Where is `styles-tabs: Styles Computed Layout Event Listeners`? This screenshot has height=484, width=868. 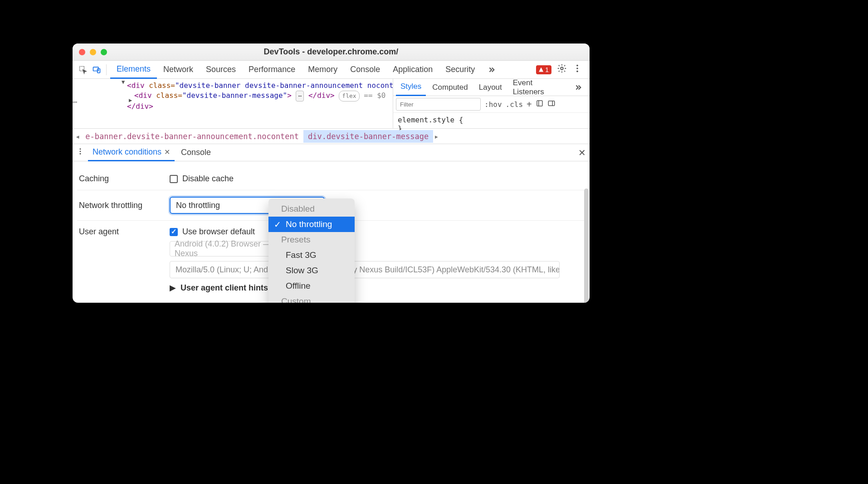
styles-tabs: Styles Computed Layout Event Listeners is located at coordinates (492, 87).